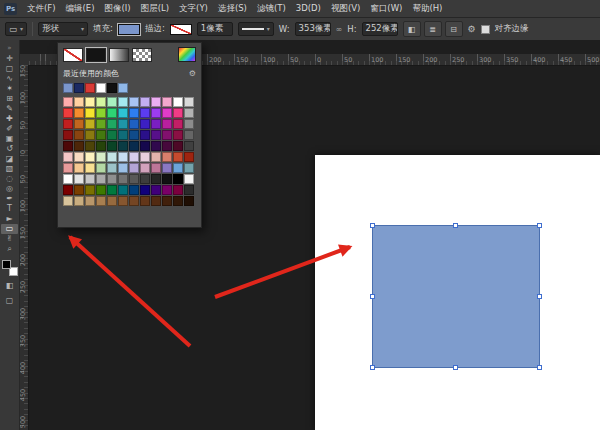 The width and height of the screenshot is (600, 430). What do you see at coordinates (10, 179) in the screenshot?
I see `blur-tool: ◌` at bounding box center [10, 179].